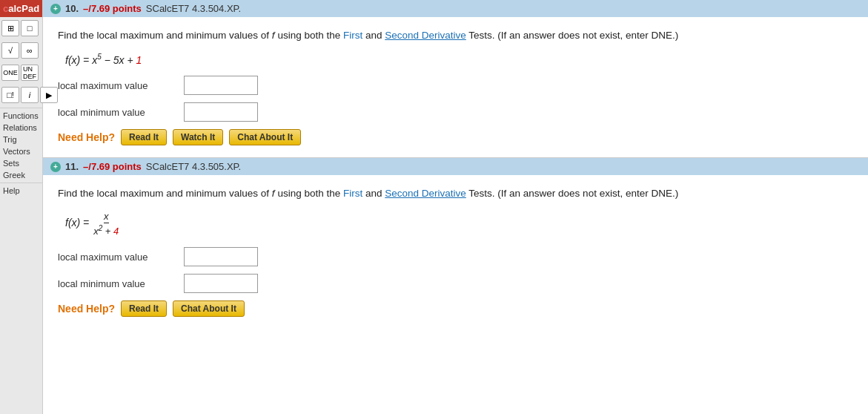 The height and width of the screenshot is (414, 868). Describe the element at coordinates (21, 9) in the screenshot. I see `calcpad-label: calcPad` at that location.